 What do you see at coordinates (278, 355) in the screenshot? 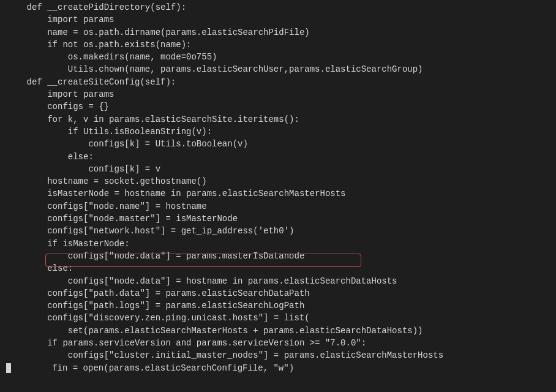
I see `code-line: configs["cluster.initial_master_nodes"] …` at bounding box center [278, 355].